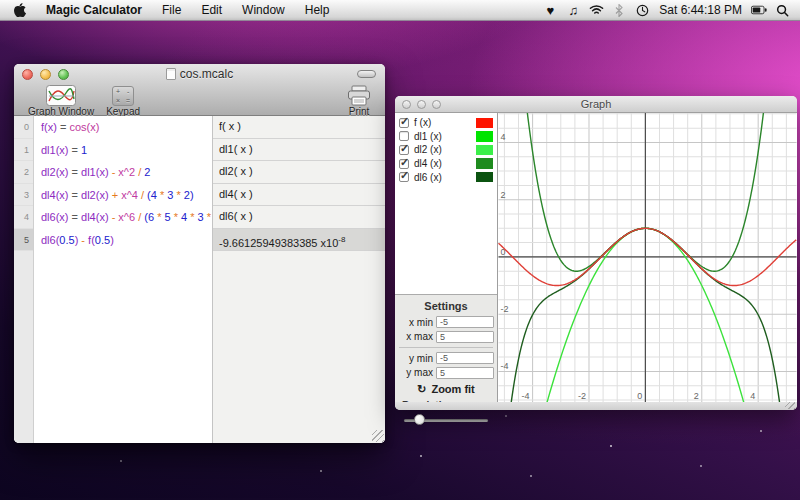  What do you see at coordinates (124, 150) in the screenshot?
I see `formula-row: dl1(x) = 1` at bounding box center [124, 150].